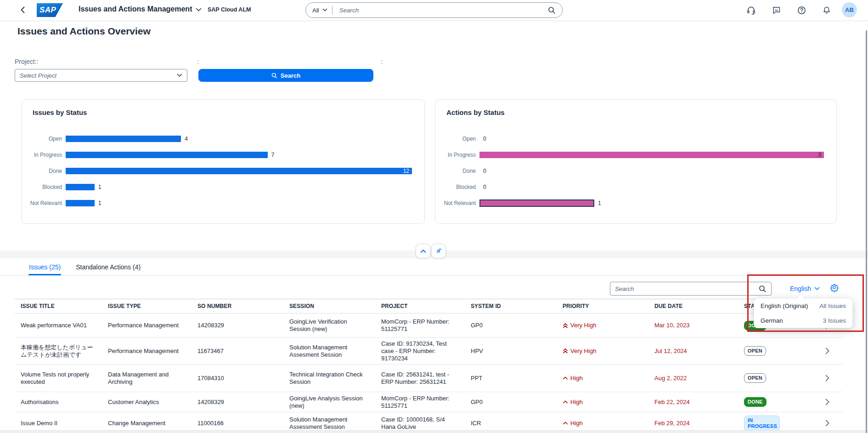  What do you see at coordinates (819, 155) in the screenshot?
I see `chart-value-label: 3` at bounding box center [819, 155].